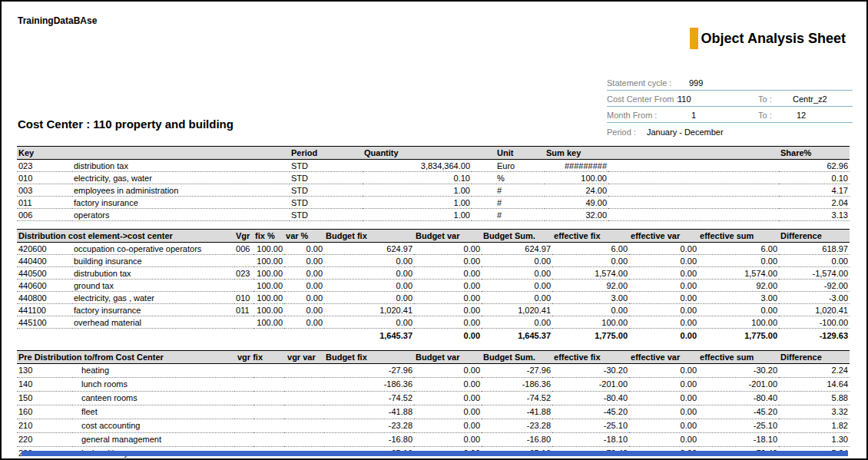 This screenshot has width=868, height=460. I want to click on col-header-fix-pct: fix %, so click(269, 237).